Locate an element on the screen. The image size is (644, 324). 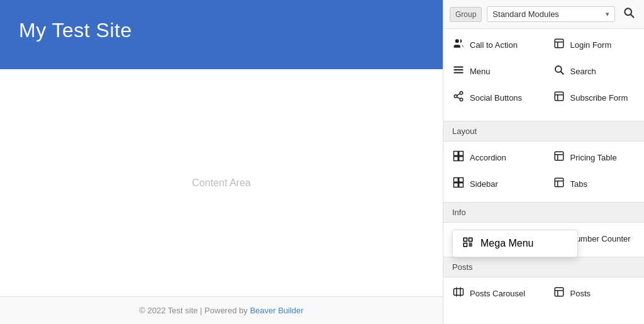
module-tabs: Tabs is located at coordinates (594, 184).